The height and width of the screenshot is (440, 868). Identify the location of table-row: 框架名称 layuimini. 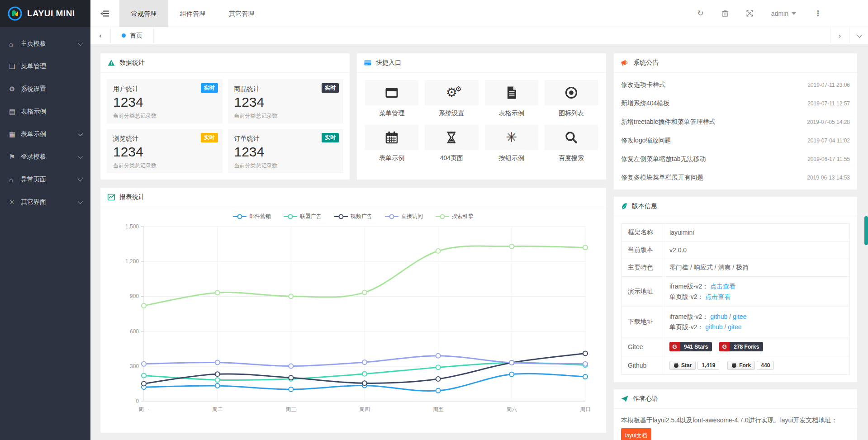
(735, 232).